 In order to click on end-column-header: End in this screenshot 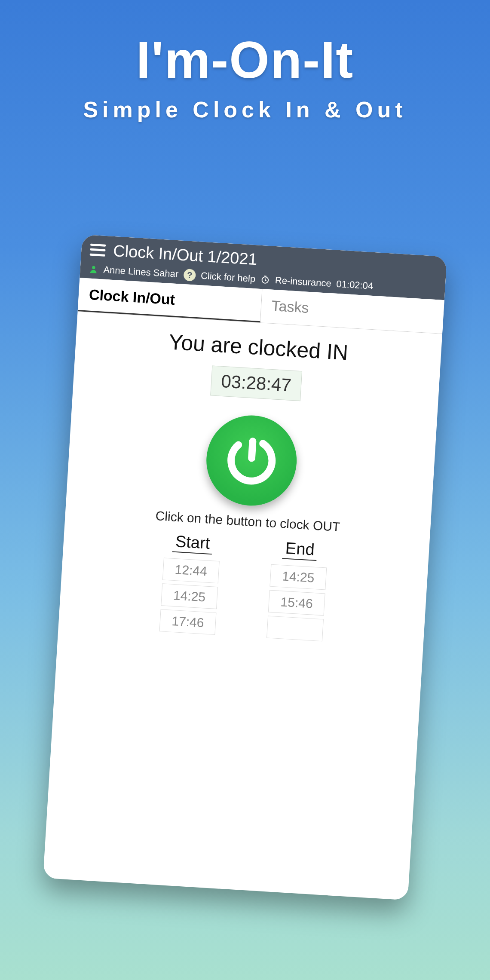, I will do `click(300, 550)`.